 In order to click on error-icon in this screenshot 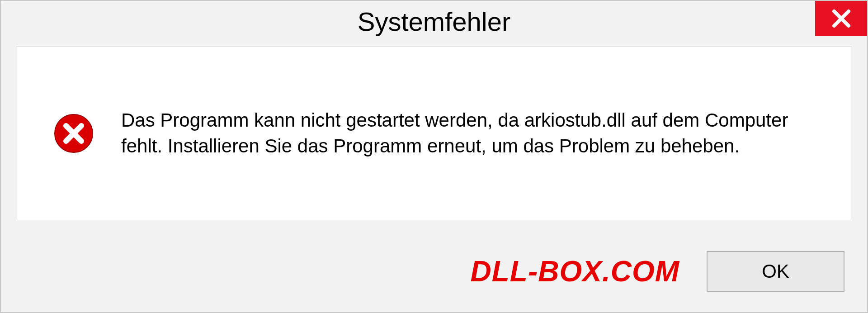, I will do `click(74, 133)`.